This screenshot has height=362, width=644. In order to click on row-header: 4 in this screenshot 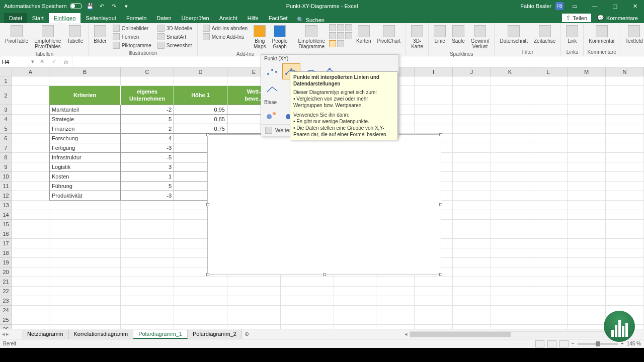, I will do `click(6, 120)`.